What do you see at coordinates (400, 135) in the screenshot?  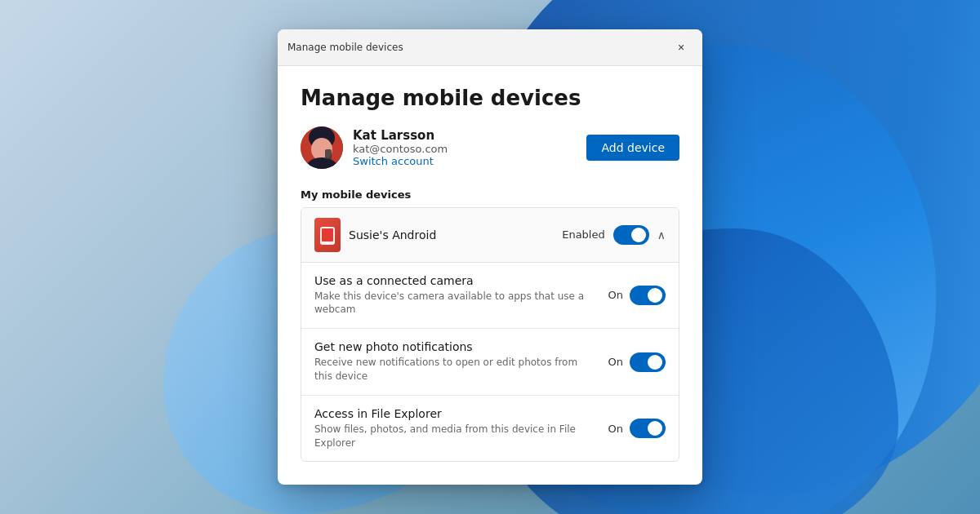 I see `account-name: Kat Larsson` at bounding box center [400, 135].